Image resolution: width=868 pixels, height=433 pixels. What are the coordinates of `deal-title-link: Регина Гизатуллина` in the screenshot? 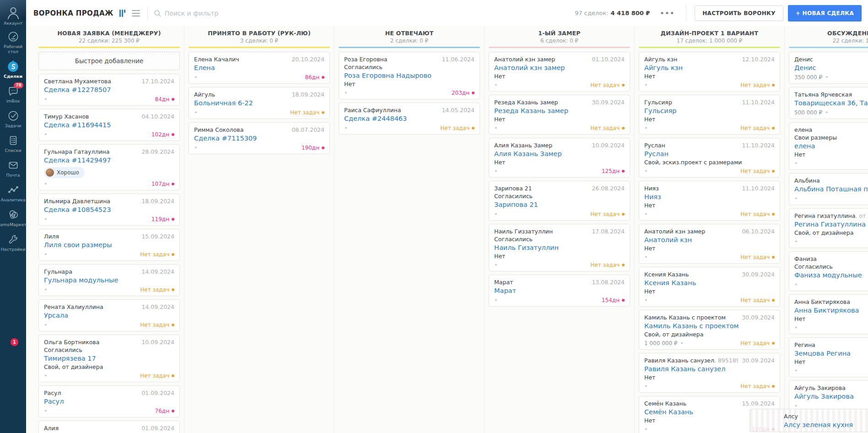 It's located at (831, 224).